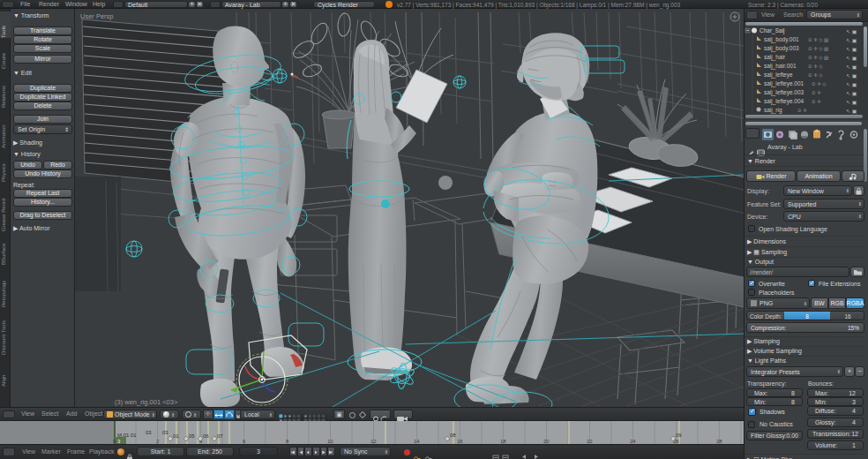 The height and width of the screenshot is (459, 868). What do you see at coordinates (782, 40) in the screenshot?
I see `svg-text: saij_body.001` at bounding box center [782, 40].